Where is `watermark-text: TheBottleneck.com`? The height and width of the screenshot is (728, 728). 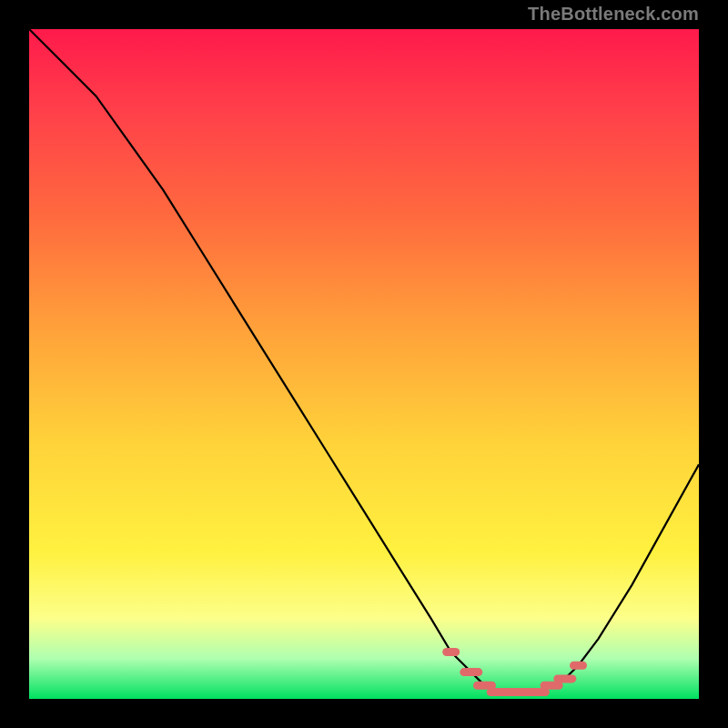 watermark-text: TheBottleneck.com is located at coordinates (613, 15).